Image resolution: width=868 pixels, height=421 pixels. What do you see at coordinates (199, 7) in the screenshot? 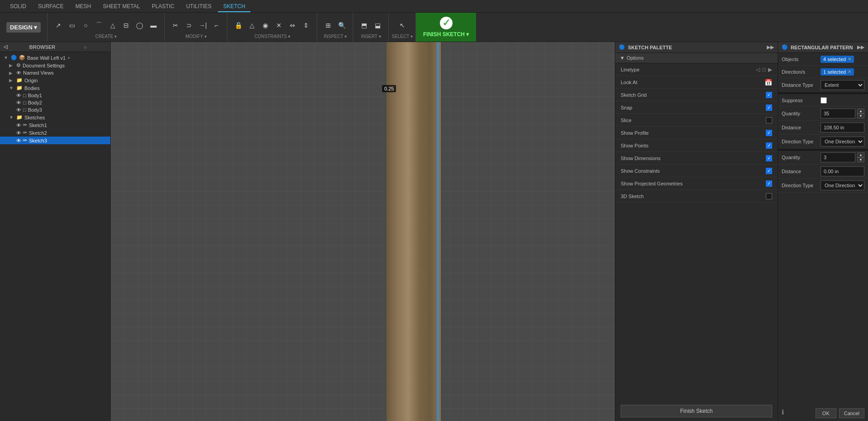
I see `tab-utilities: UTILITIES` at bounding box center [199, 7].